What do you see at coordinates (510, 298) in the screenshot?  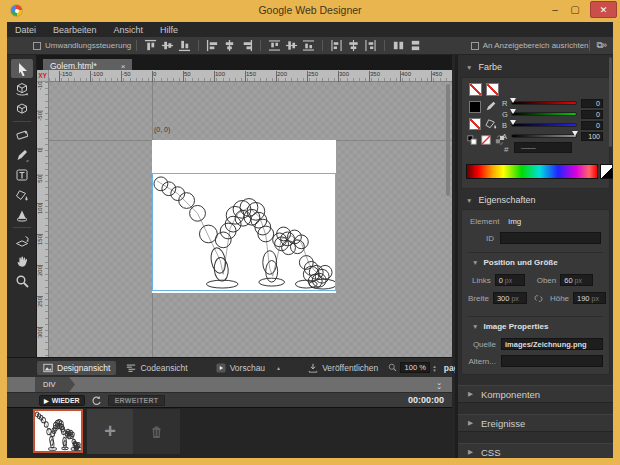 I see `breite-input: 300px` at bounding box center [510, 298].